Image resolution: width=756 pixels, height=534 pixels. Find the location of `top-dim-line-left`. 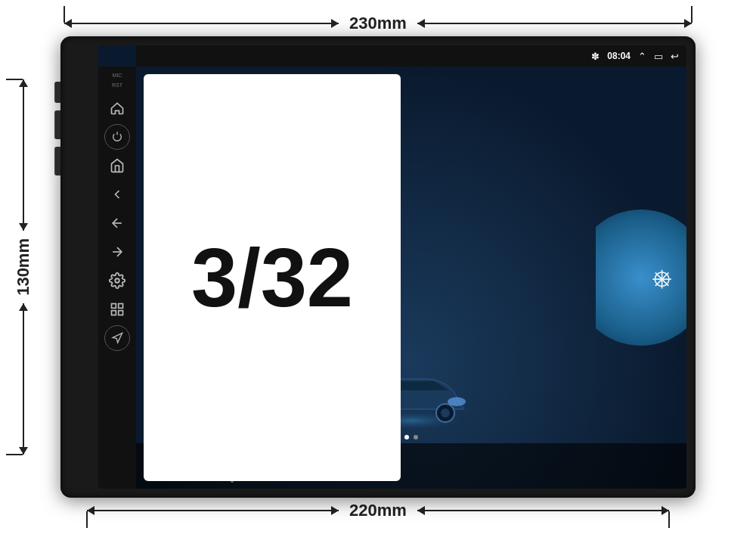

top-dim-line-left is located at coordinates (201, 23).